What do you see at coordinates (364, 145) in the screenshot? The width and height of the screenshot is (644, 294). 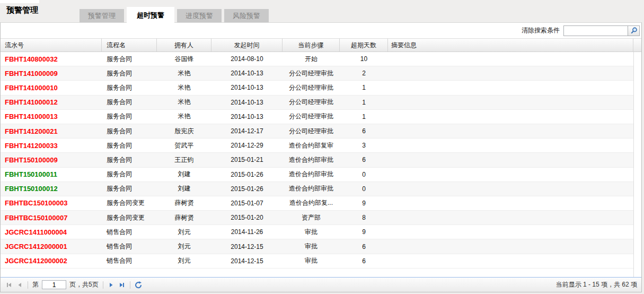 I see `overdue-days-cell: 3` at bounding box center [364, 145].